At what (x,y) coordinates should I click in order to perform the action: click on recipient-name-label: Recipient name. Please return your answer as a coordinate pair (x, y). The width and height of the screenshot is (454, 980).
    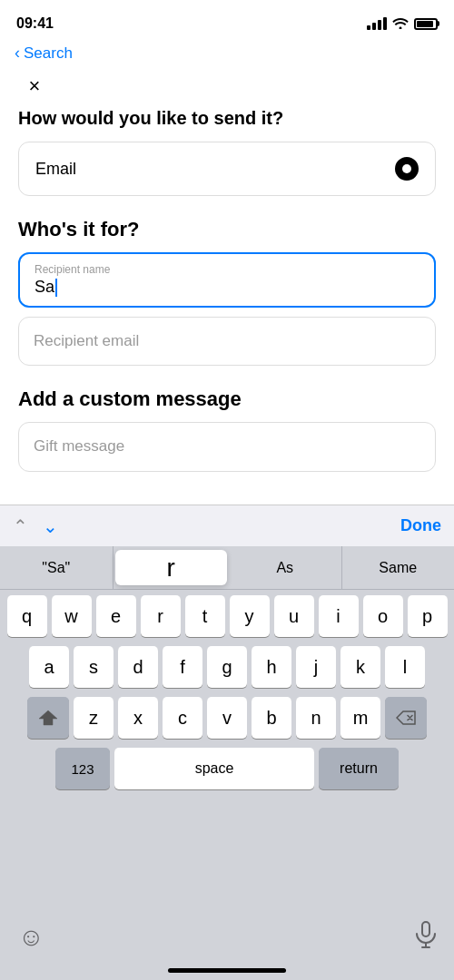
    Looking at the image, I should click on (227, 270).